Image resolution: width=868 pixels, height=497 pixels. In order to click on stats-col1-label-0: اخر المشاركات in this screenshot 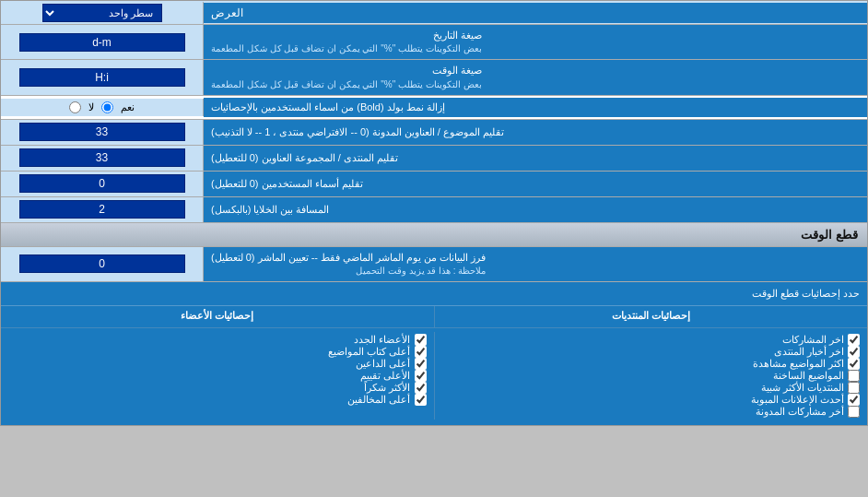, I will do `click(813, 339)`.